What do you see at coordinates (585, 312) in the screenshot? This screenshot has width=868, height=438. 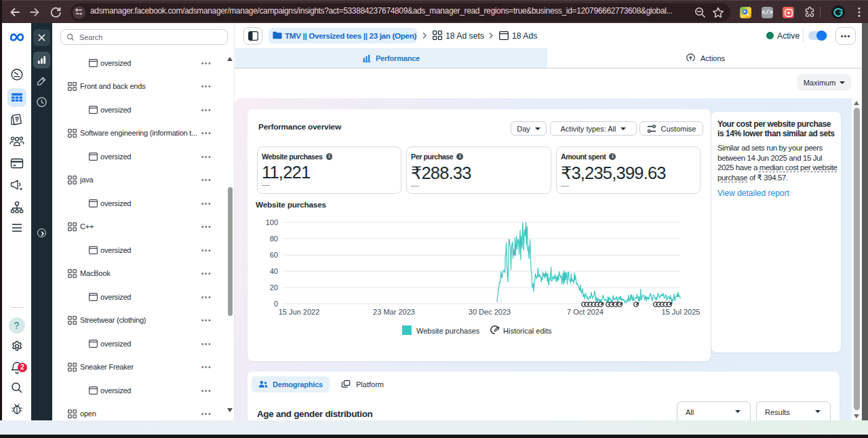 I see `svg-text: 7 Oct 2024` at bounding box center [585, 312].